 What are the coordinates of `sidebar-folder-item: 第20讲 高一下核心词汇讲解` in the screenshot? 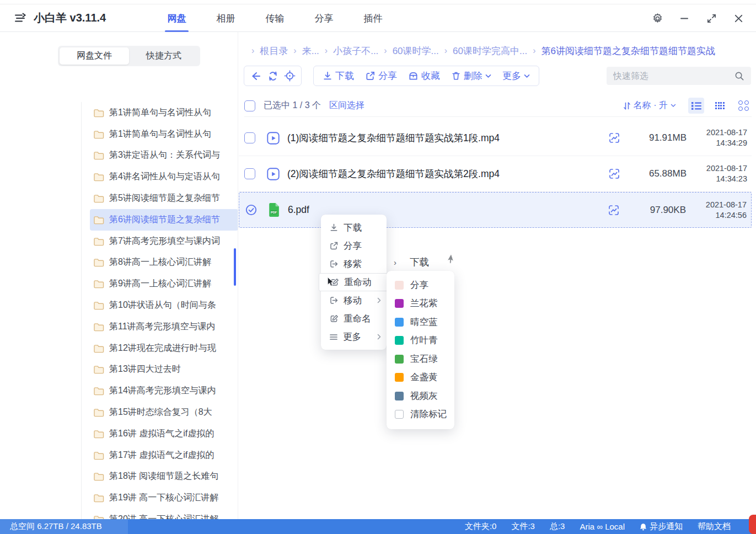 It's located at (164, 514).